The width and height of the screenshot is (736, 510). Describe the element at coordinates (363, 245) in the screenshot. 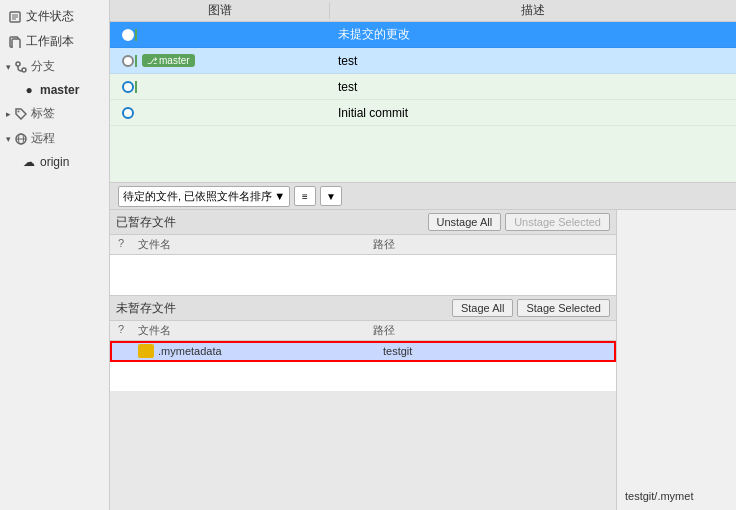

I see `staged-table-header: ? 文件名 路径` at that location.